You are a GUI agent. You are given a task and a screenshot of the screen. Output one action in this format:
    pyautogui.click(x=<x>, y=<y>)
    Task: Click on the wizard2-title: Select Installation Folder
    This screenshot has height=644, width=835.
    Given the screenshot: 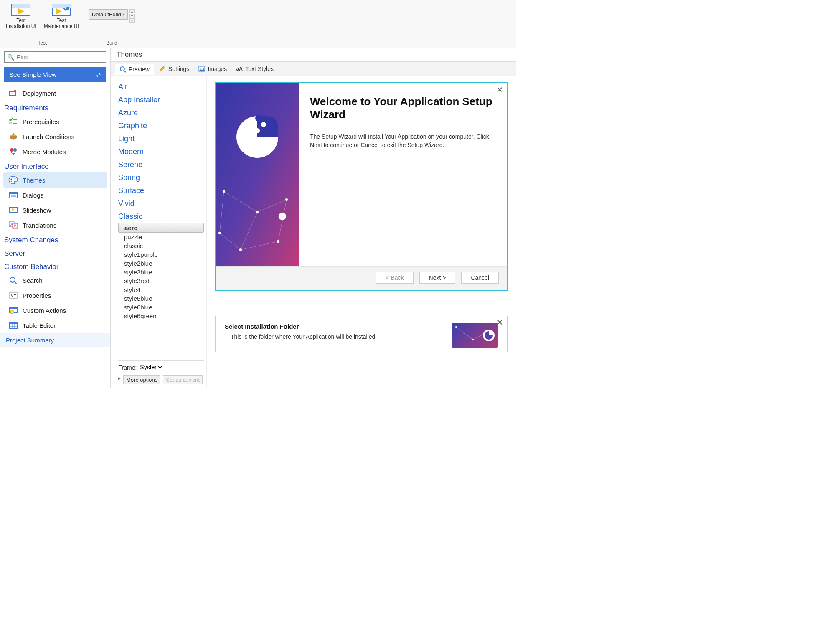 What is the action you would take?
    pyautogui.click(x=301, y=327)
    